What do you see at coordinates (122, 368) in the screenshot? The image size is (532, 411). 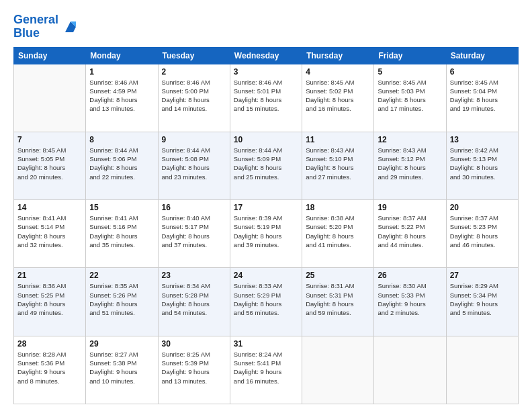 I see `day-info: Sunrise: 8:27 AM Sunset: 5:38 PM Dayligh…` at bounding box center [122, 368].